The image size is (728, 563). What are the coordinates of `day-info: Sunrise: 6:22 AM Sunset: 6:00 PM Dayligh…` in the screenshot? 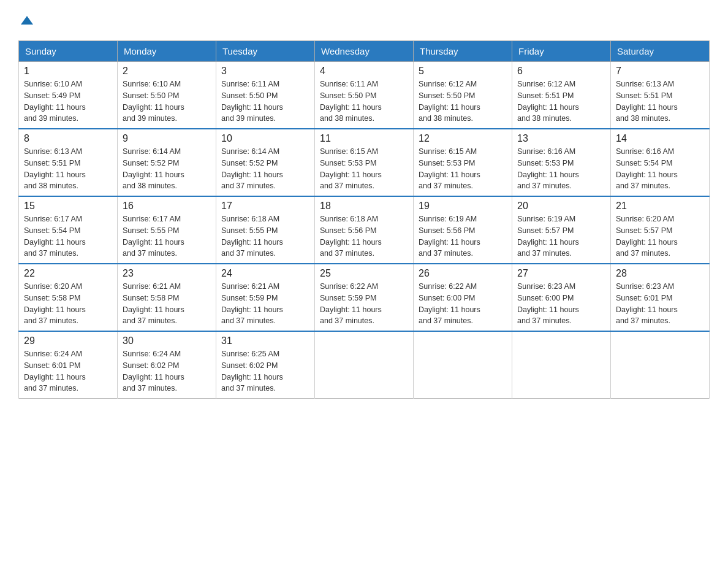 It's located at (463, 304).